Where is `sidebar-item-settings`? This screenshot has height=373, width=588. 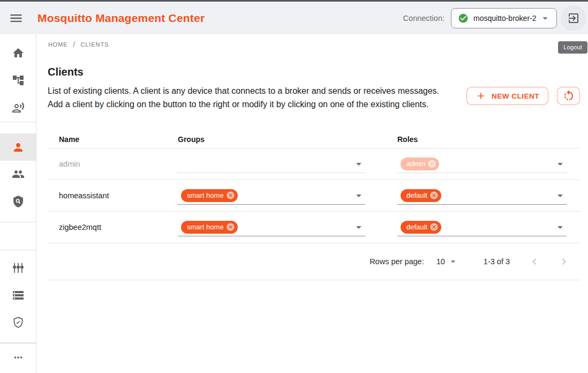
sidebar-item-settings is located at coordinates (18, 268).